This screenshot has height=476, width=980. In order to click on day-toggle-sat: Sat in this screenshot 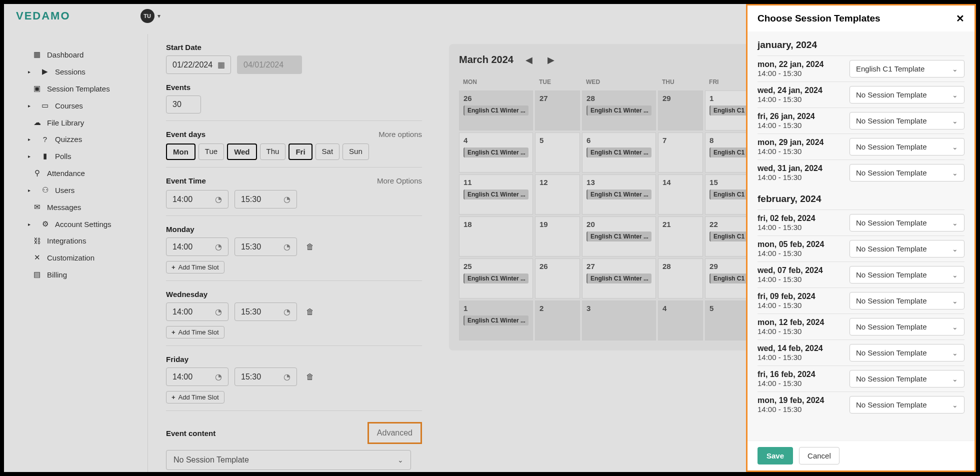, I will do `click(328, 152)`.